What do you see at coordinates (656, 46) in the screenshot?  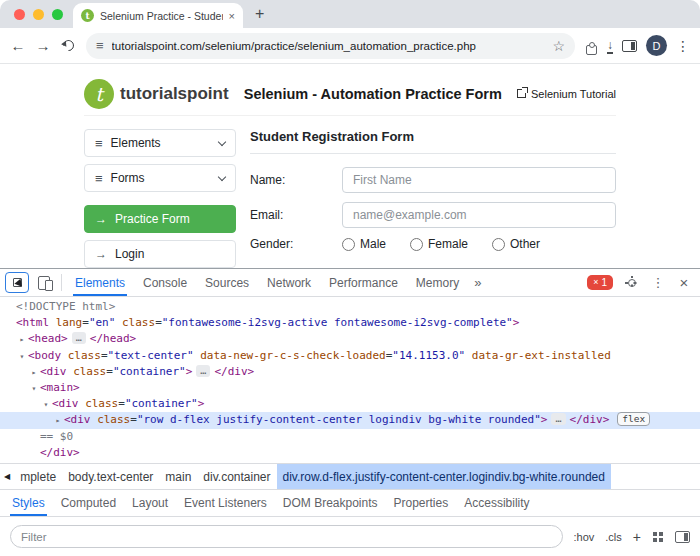 I see `profile-avatar: D` at bounding box center [656, 46].